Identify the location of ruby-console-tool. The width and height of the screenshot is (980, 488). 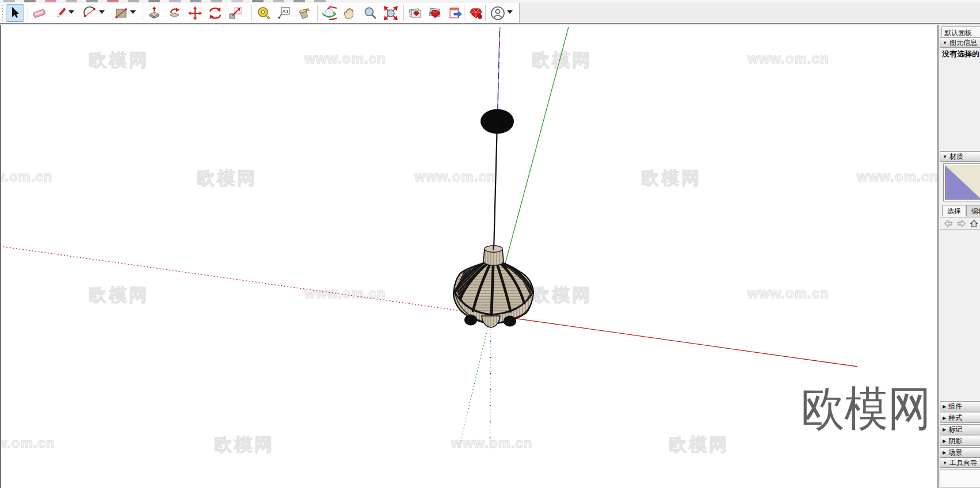
(476, 13).